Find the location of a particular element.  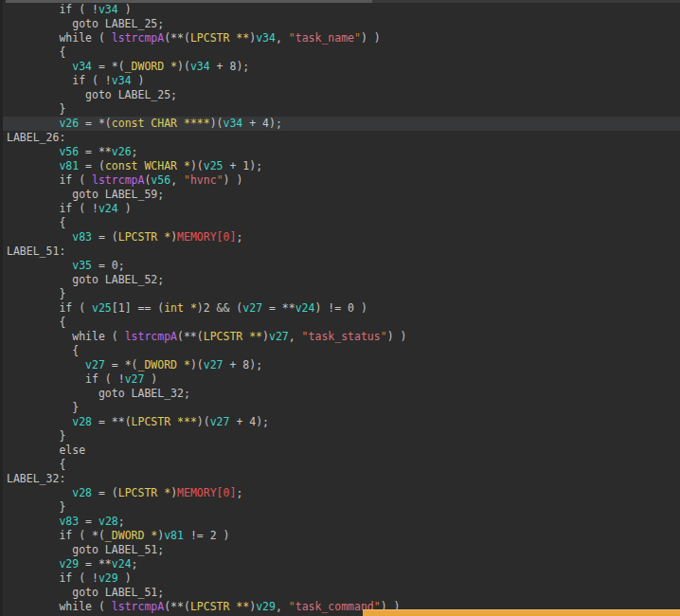

type-token: int * is located at coordinates (180, 308).